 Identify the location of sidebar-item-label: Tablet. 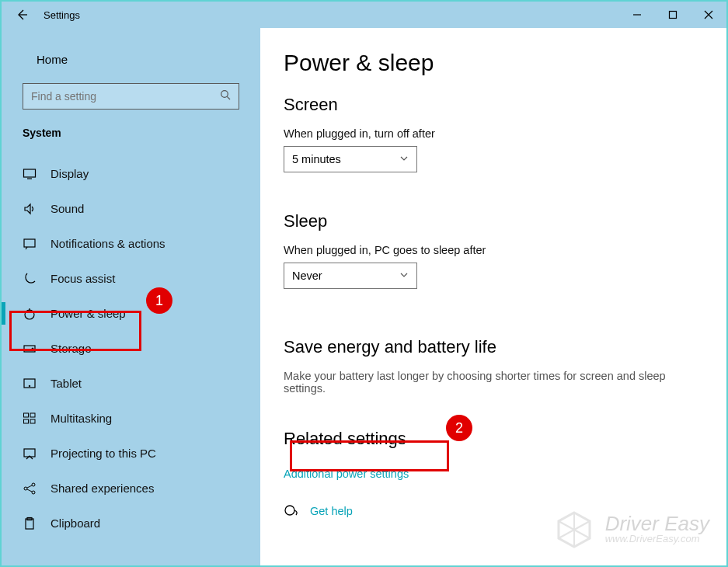
(66, 384).